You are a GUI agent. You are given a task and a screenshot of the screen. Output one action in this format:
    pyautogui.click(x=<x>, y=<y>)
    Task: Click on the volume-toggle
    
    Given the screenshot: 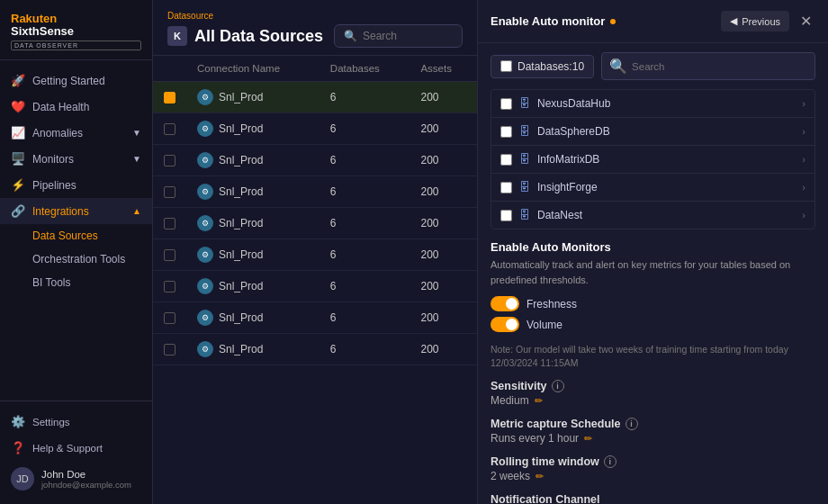 What is the action you would take?
    pyautogui.click(x=505, y=324)
    